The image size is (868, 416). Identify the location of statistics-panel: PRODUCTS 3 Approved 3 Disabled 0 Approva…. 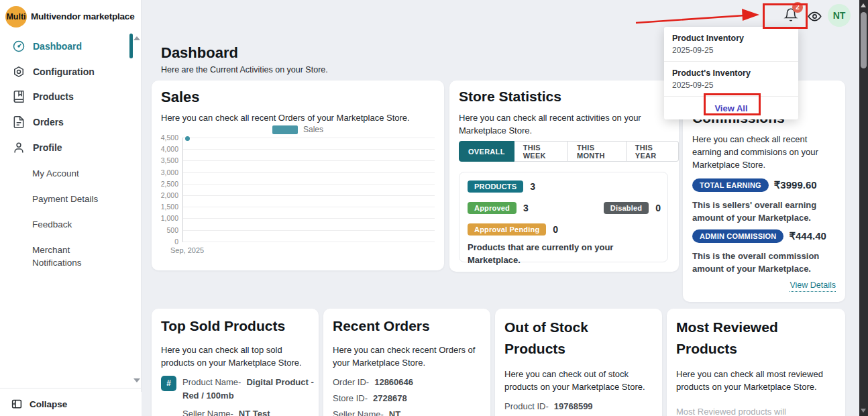
(563, 217).